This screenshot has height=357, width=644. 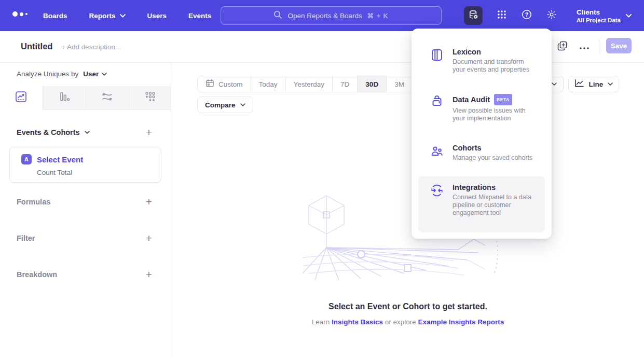 What do you see at coordinates (482, 134) in the screenshot?
I see `data-management-menu: Lexicon Document and transform your even…` at bounding box center [482, 134].